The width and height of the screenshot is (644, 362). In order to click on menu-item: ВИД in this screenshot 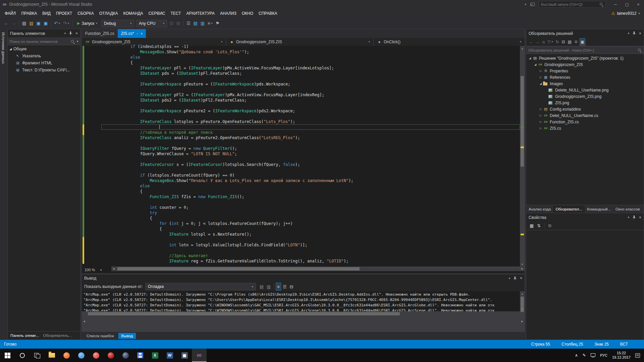, I will do `click(46, 13)`.